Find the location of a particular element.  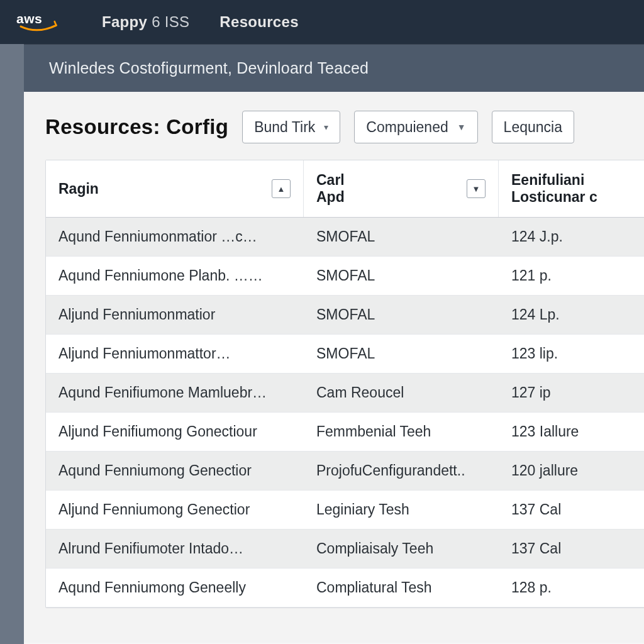

page-title-a: Resources: is located at coordinates (103, 127).